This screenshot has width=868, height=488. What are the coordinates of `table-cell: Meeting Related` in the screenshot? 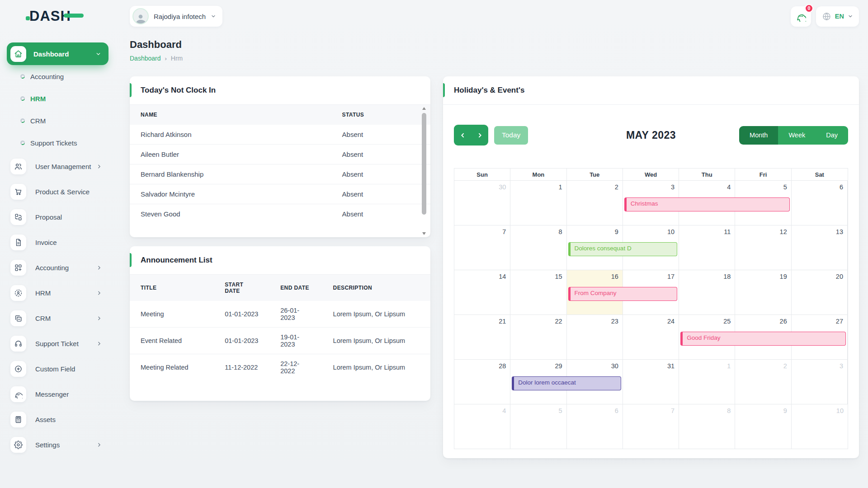 It's located at (172, 368).